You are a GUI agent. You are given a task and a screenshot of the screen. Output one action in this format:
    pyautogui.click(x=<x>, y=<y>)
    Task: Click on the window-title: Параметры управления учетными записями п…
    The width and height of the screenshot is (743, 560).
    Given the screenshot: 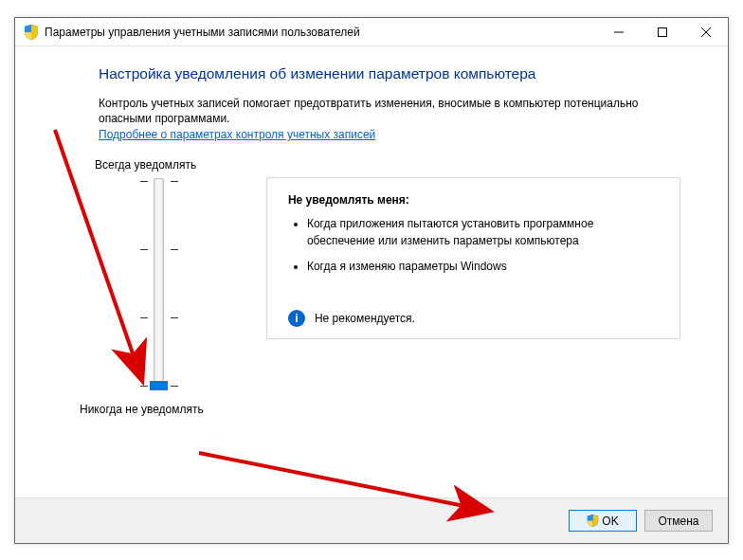 What is the action you would take?
    pyautogui.click(x=320, y=32)
    